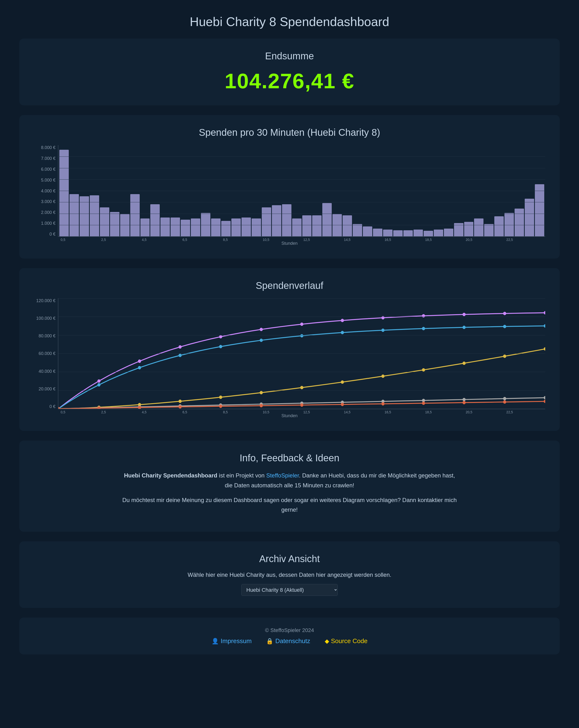 This screenshot has width=579, height=728. I want to click on line-chart-x-label: Stunden, so click(290, 416).